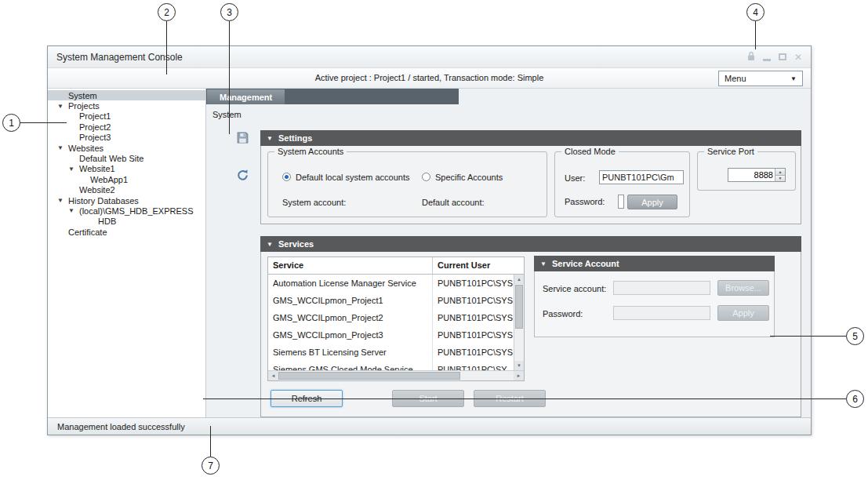  What do you see at coordinates (767, 60) in the screenshot?
I see `minimize-button` at bounding box center [767, 60].